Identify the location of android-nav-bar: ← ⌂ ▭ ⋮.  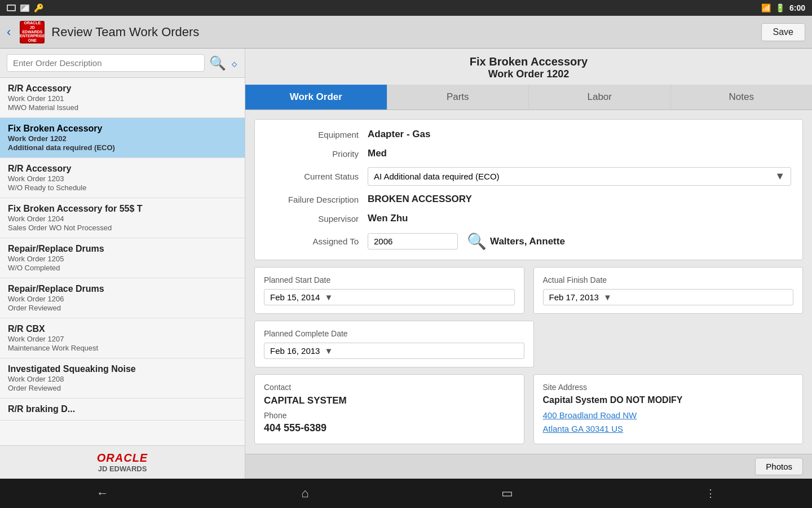
(406, 493).